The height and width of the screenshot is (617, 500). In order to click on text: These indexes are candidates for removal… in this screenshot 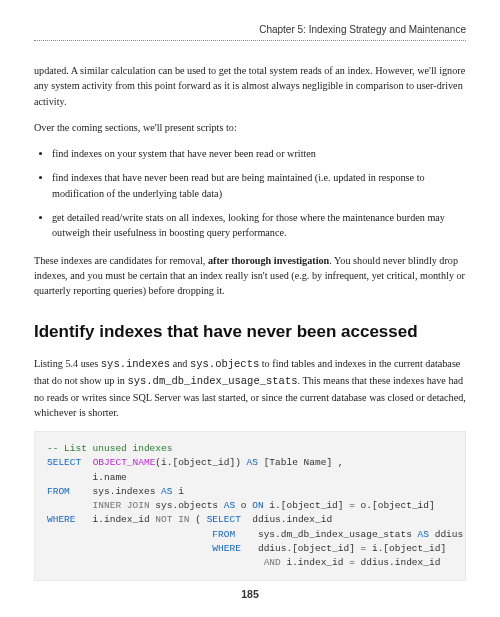, I will do `click(121, 260)`.